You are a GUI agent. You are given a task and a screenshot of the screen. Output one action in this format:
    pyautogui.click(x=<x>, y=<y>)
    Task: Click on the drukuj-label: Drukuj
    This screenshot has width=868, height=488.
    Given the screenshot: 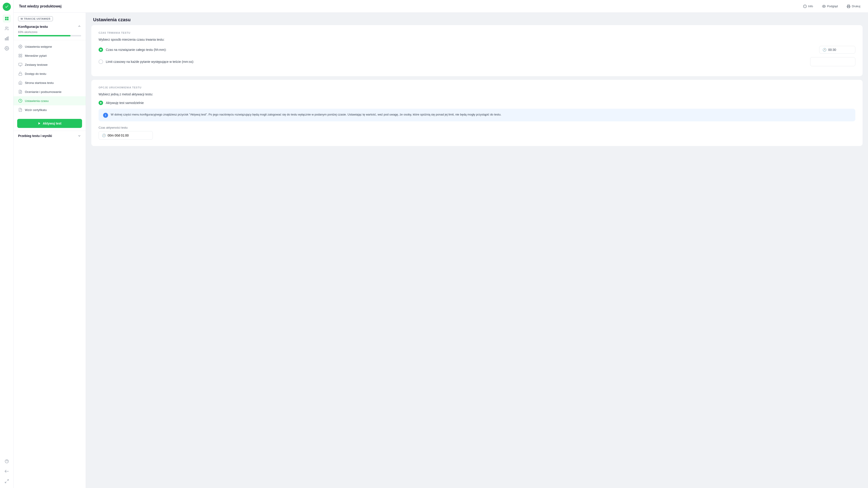 What is the action you would take?
    pyautogui.click(x=856, y=6)
    